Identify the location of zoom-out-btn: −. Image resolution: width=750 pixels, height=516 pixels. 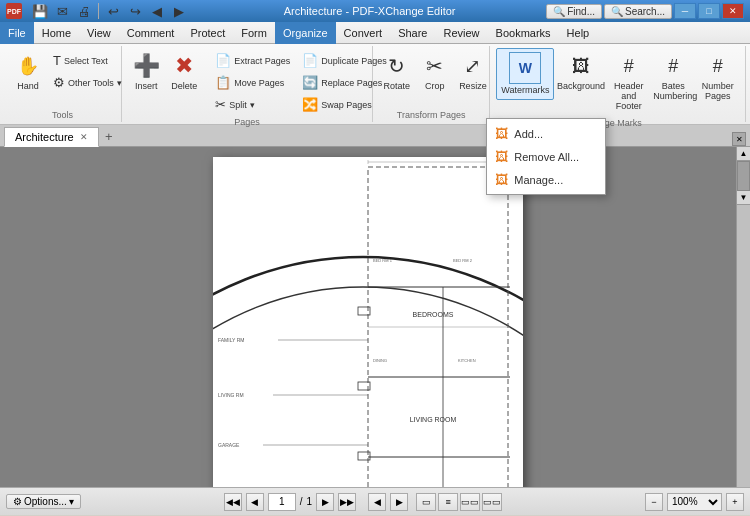
(654, 502).